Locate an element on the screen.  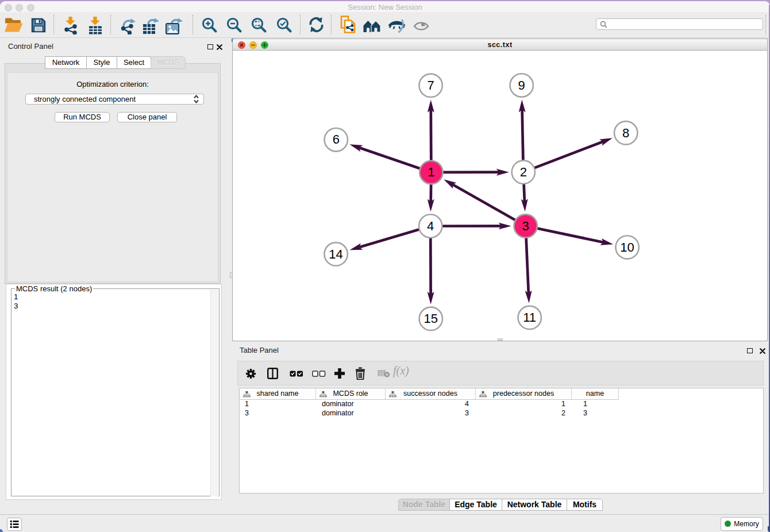
svg-text: 3 is located at coordinates (526, 226).